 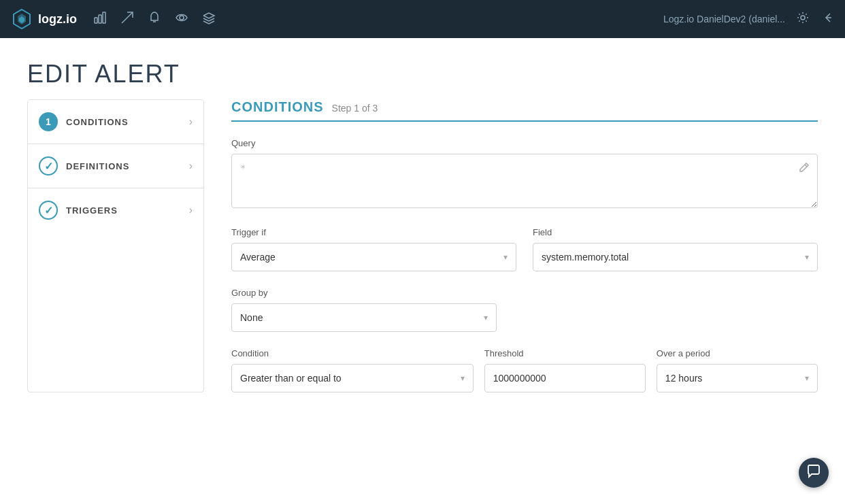 I want to click on layers-icon, so click(x=209, y=19).